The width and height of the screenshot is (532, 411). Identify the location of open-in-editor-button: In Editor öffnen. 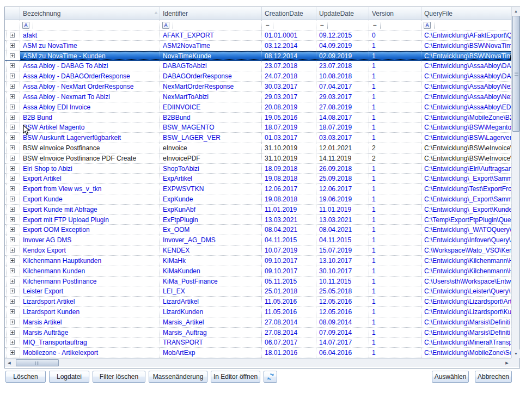
(235, 377).